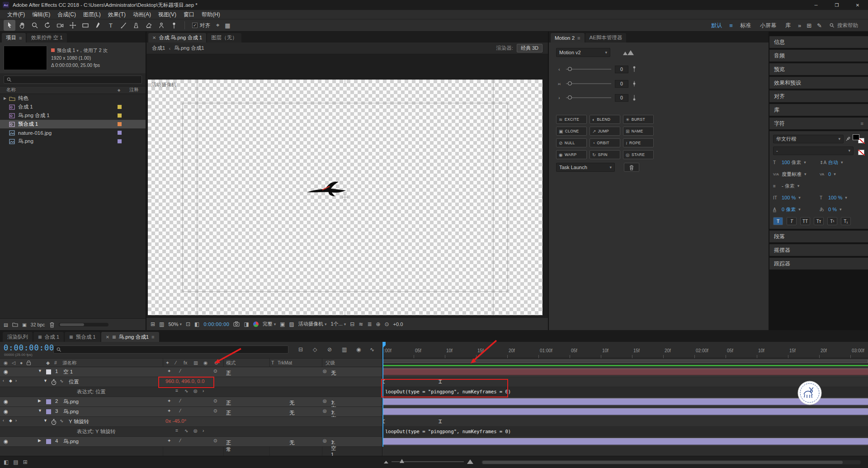 The image size is (868, 468). I want to click on panel-header: 预览, so click(819, 69).